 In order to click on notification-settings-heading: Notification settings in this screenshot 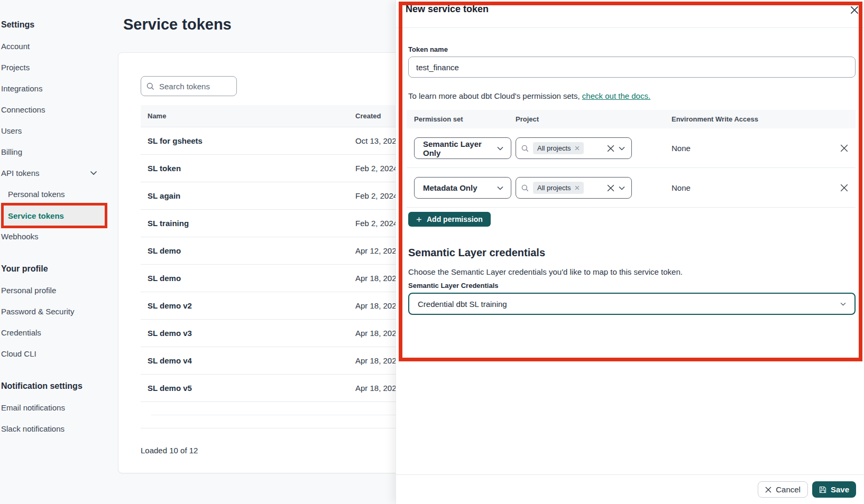, I will do `click(56, 386)`.